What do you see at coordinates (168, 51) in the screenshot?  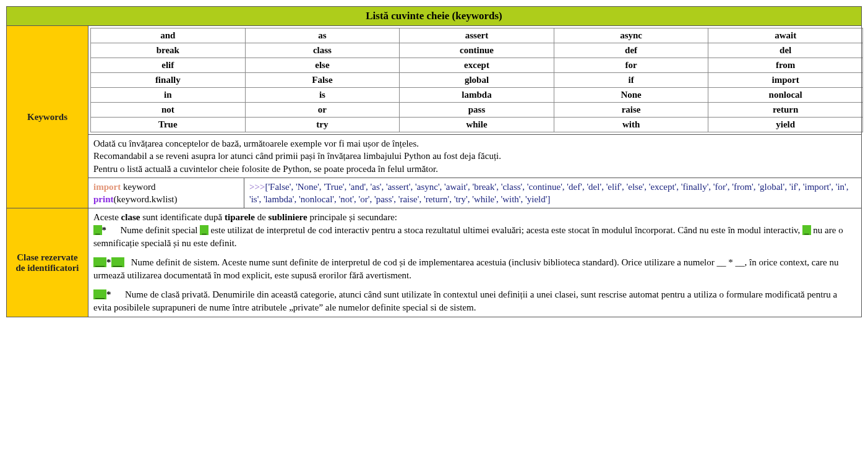 I see `keyword-cell: break` at bounding box center [168, 51].